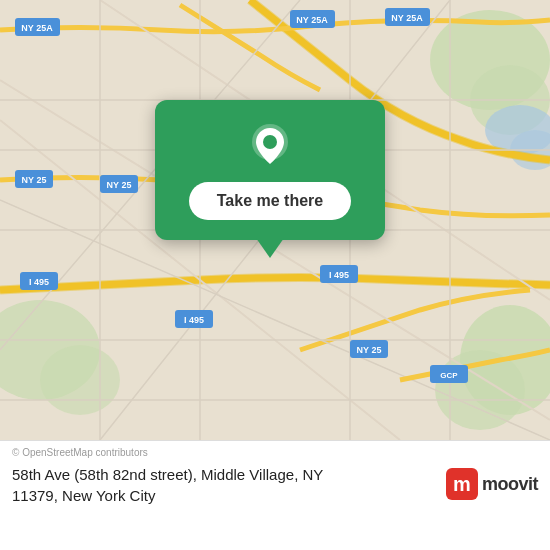  What do you see at coordinates (275, 485) in the screenshot?
I see `address-row: 58th Ave (58th 82nd street), Middle Vill…` at bounding box center [275, 485].